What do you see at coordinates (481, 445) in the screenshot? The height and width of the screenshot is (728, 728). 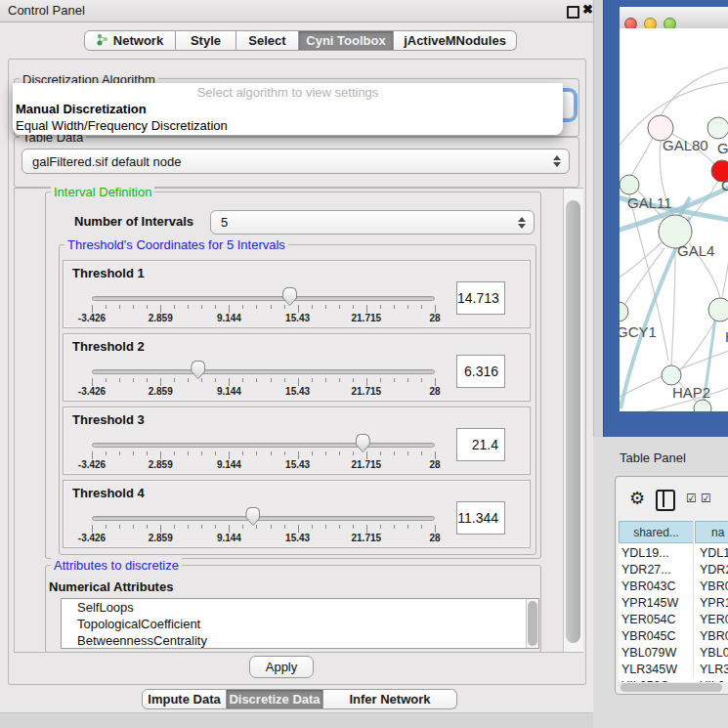 I see `threshold-value-field: 21.4` at bounding box center [481, 445].